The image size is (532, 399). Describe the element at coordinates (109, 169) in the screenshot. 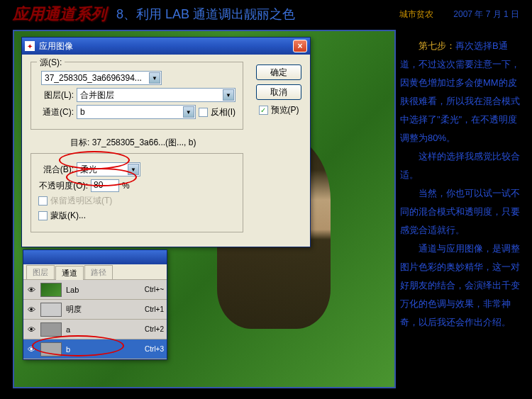

I see `blend-combo: 柔光 ▼` at that location.